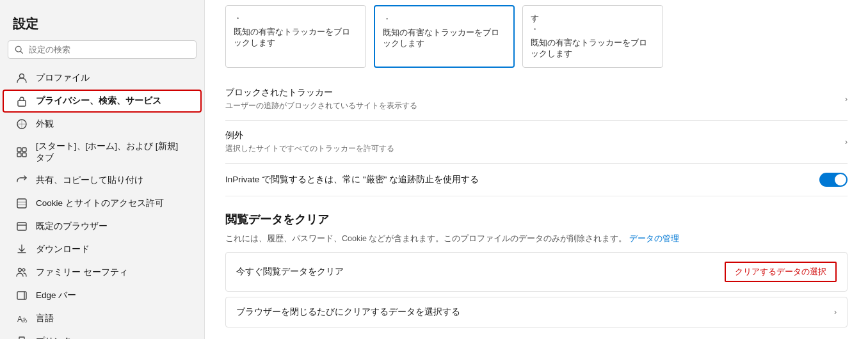  Describe the element at coordinates (781, 272) in the screenshot. I see `clear-data-button: クリアするデータの選択` at that location.